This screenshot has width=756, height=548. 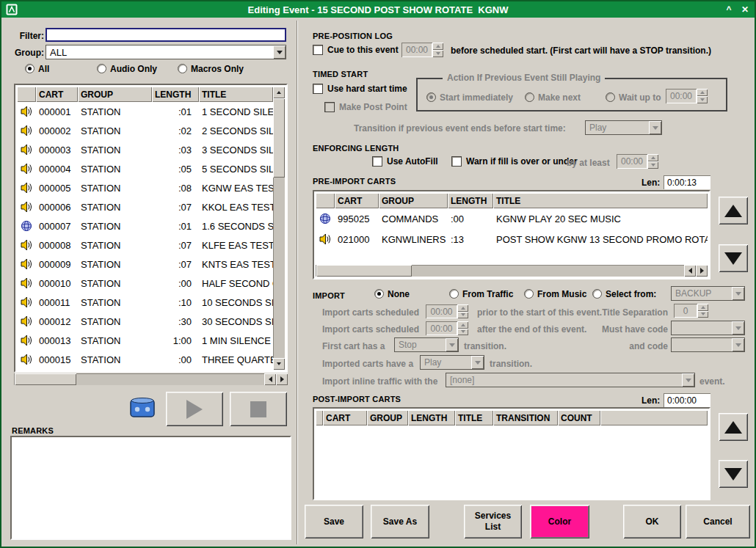 I want to click on save-button: Save, so click(x=334, y=522).